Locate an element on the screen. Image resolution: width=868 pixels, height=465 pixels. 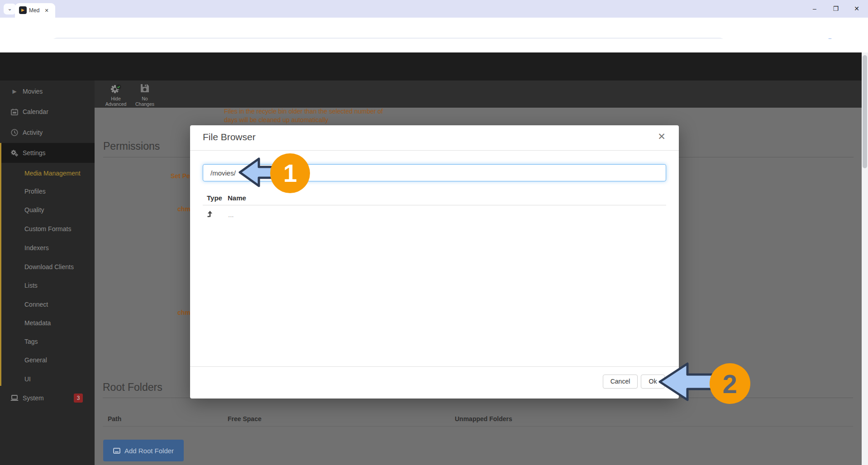
modal-header-divider is located at coordinates (434, 150).